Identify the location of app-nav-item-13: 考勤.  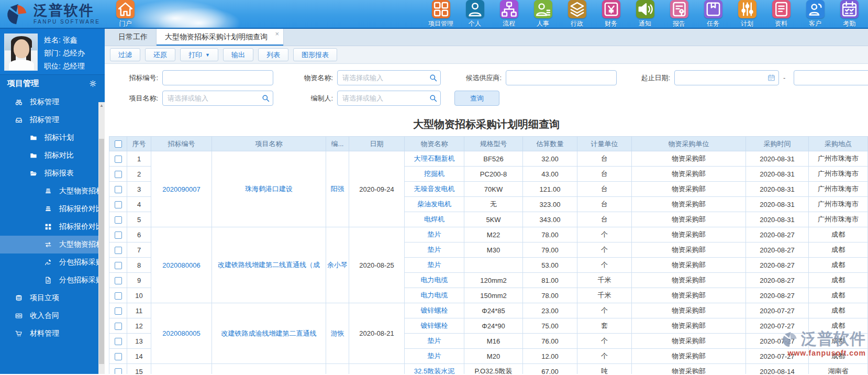
(849, 14).